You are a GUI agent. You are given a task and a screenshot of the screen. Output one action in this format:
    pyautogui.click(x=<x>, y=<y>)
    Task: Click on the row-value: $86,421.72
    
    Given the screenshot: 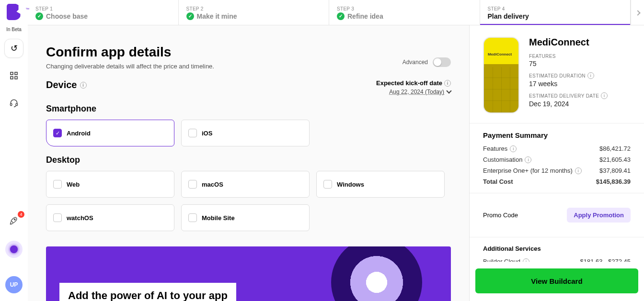 What is the action you would take?
    pyautogui.click(x=615, y=148)
    